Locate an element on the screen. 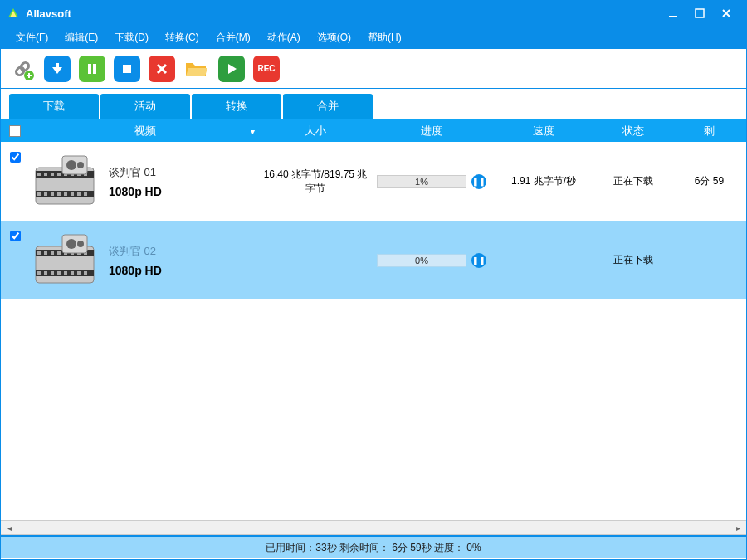 Image resolution: width=747 pixels, height=560 pixels. progress-bar: 0% is located at coordinates (422, 261).